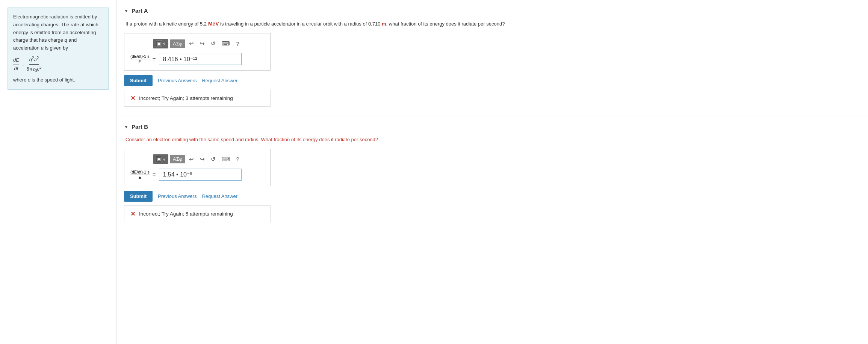  What do you see at coordinates (140, 175) in the screenshot?
I see `part-b-eq-label: (dE/dt)·1 s E` at bounding box center [140, 175].